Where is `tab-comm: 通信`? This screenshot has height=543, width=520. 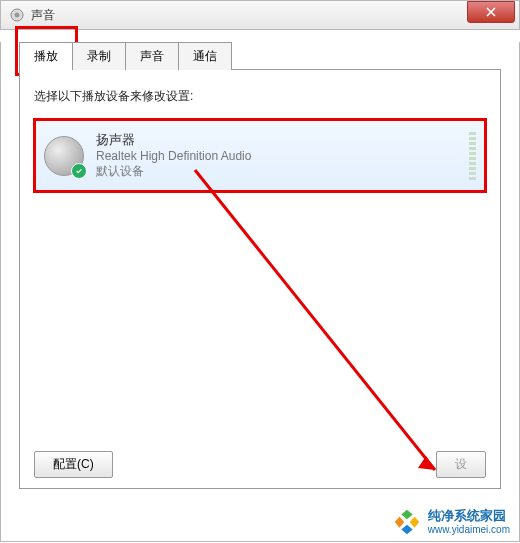
tab-comm: 通信 is located at coordinates (205, 56).